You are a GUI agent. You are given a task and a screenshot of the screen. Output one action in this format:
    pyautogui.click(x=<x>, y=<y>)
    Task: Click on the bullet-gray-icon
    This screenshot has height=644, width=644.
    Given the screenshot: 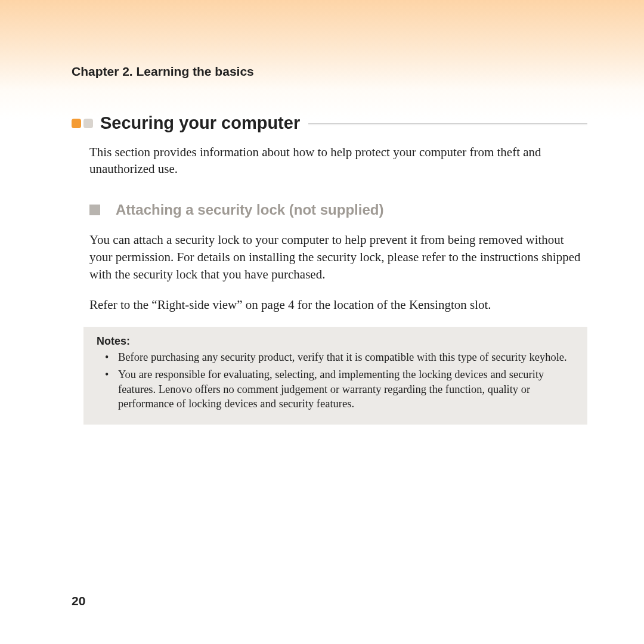 What is the action you would take?
    pyautogui.click(x=88, y=123)
    